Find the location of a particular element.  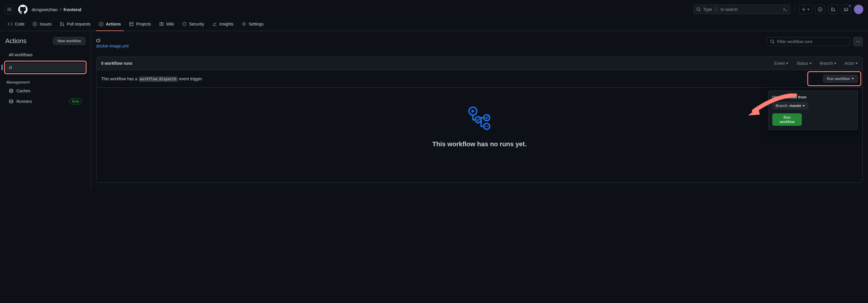

tab-pull-requests: Pull requests is located at coordinates (75, 25).